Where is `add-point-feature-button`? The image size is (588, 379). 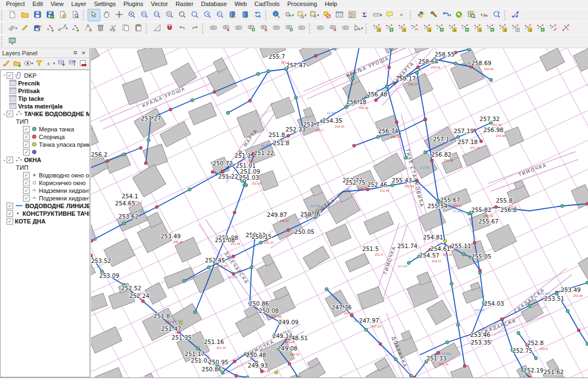
add-point-feature-button is located at coordinates (50, 28).